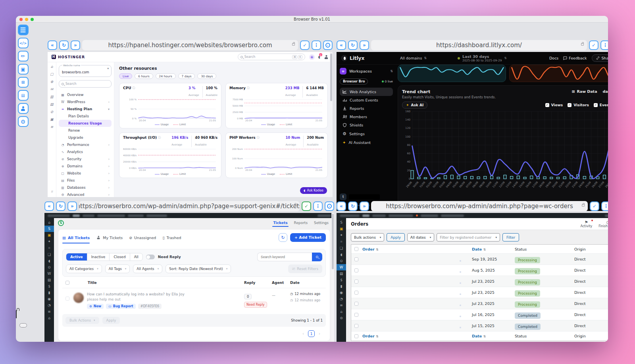  Describe the element at coordinates (366, 125) in the screenshot. I see `sidebar-item-shields: Shields` at that location.